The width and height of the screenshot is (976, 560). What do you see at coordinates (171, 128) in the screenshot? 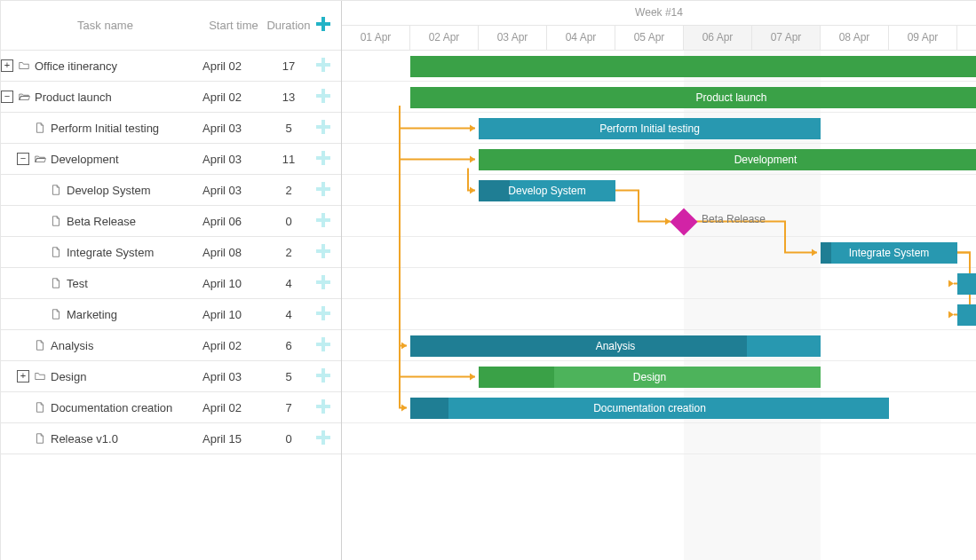
I see `task-row: Perform Initial testingApril 035` at bounding box center [171, 128].